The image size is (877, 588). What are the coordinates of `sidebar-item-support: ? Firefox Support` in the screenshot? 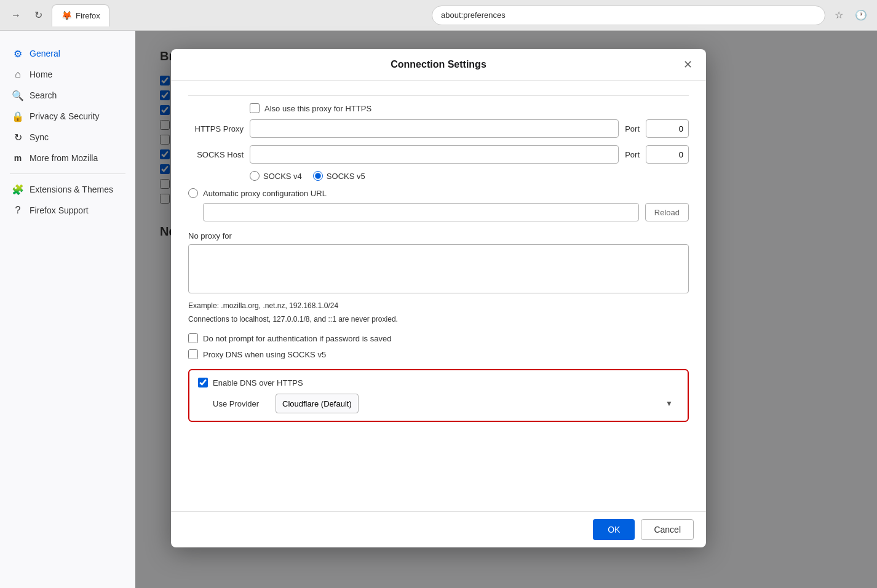 It's located at (68, 210).